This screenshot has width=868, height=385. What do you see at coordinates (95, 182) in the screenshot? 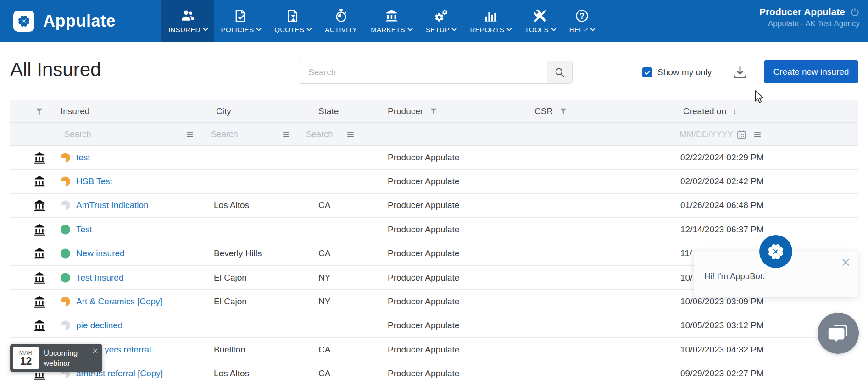
I see `insured-link: HSB Test` at bounding box center [95, 182].